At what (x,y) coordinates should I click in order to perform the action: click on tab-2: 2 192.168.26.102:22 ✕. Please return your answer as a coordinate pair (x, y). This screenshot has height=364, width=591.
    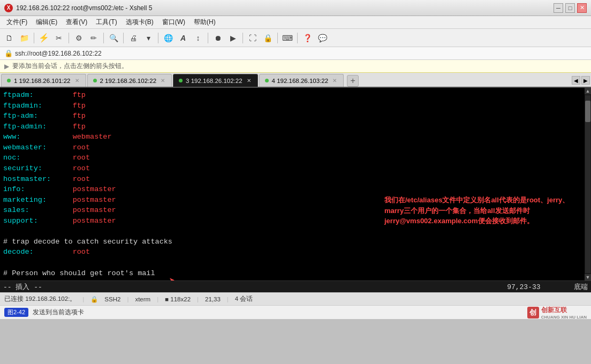
    Looking at the image, I should click on (130, 80).